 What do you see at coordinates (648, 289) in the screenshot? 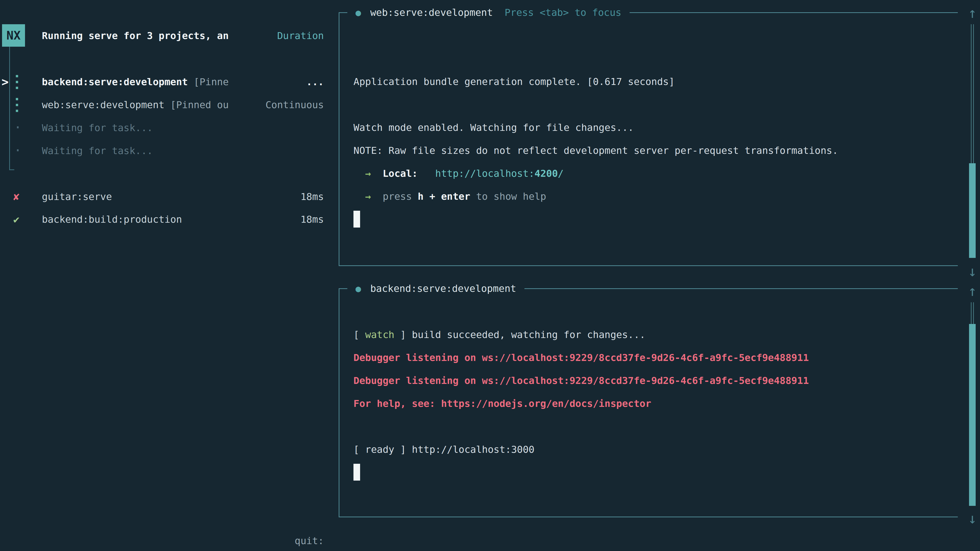
I see `panel-header: ● backend:serve:development` at bounding box center [648, 289].